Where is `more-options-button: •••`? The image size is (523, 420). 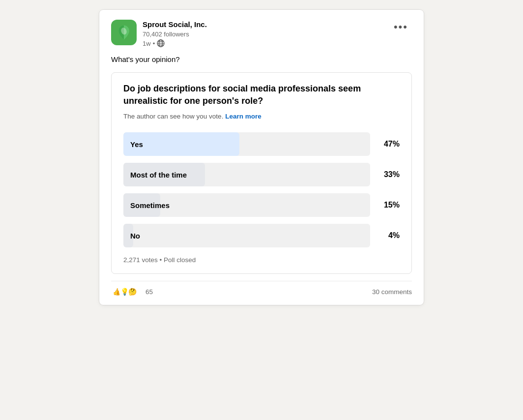 more-options-button: ••• is located at coordinates (401, 27).